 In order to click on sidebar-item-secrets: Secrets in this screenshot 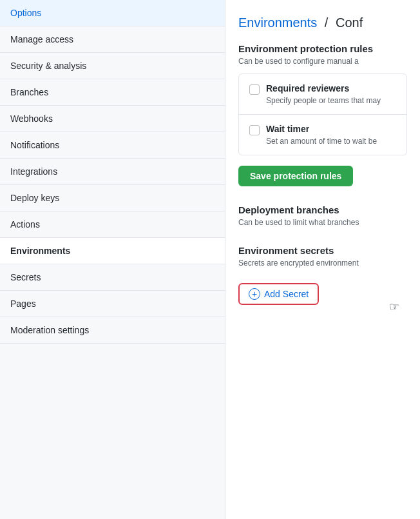, I will do `click(112, 277)`.